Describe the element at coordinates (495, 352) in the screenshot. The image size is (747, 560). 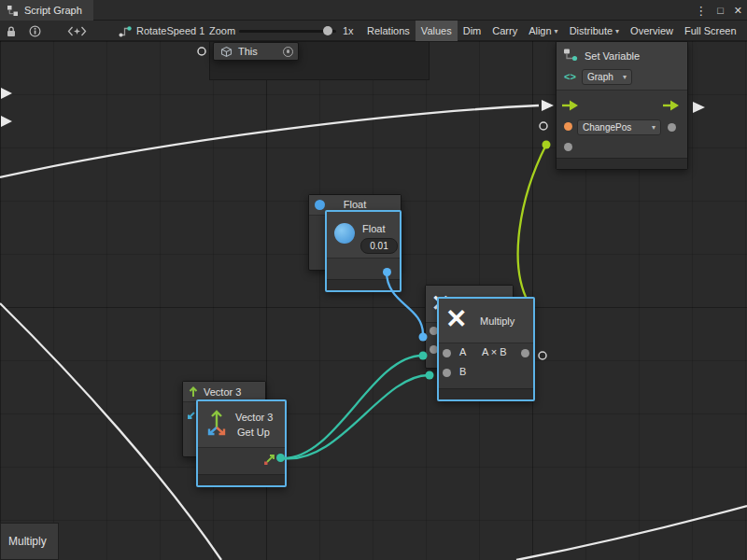
I see `port-result-label: A × B` at that location.